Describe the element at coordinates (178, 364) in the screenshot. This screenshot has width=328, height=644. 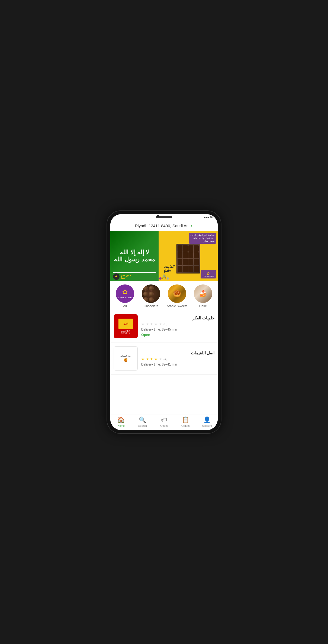
I see `delivery-time-asl: Delivery time: 32–41 min` at that location.